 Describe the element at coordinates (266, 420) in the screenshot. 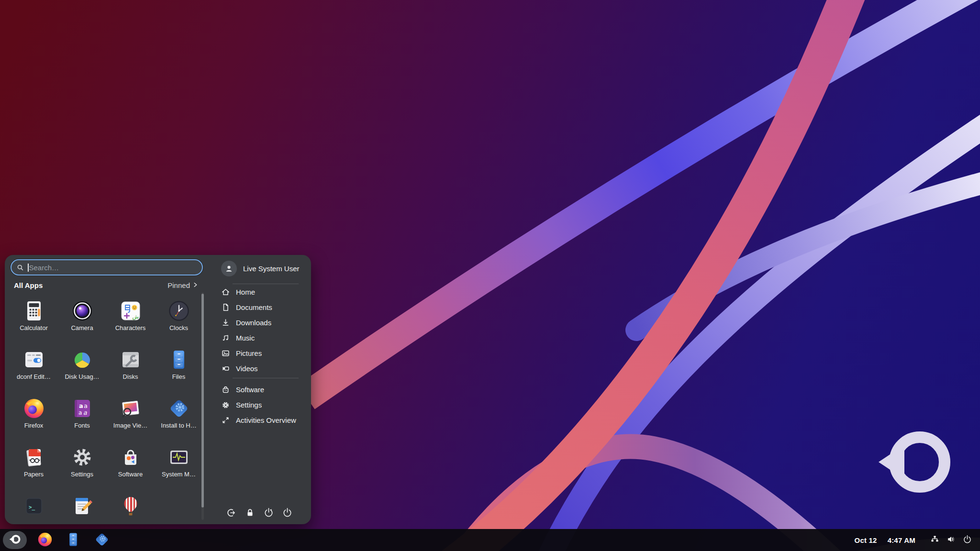

I see `side-item-label: Activities Overview` at that location.